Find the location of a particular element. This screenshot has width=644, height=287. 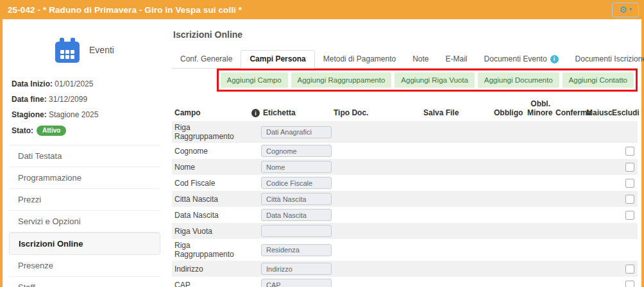

event-title: 25-042 - * Raduno di Primavera - Giro in… is located at coordinates (310, 10).